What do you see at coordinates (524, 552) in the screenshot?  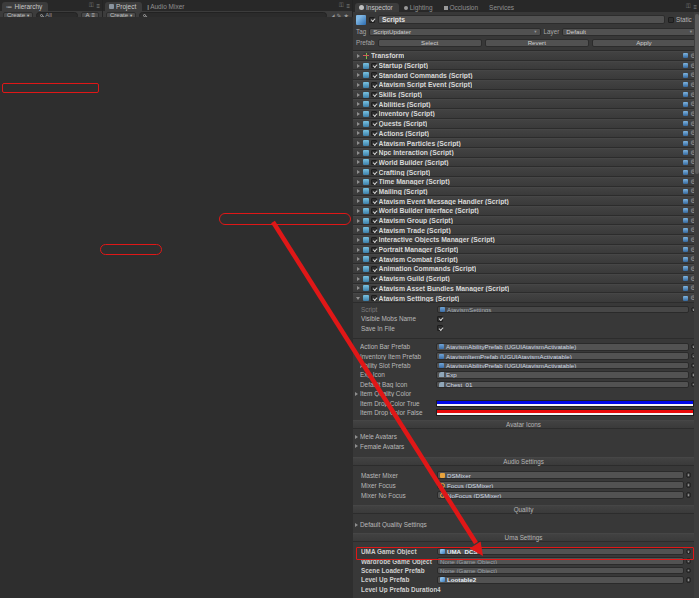 I see `property-row: UMA Game Object UMA_DCS UMA_DCS` at bounding box center [524, 552].